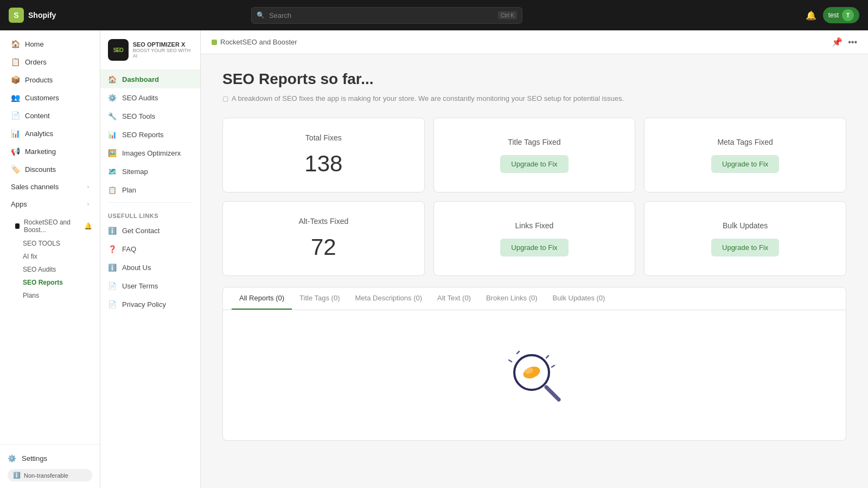  What do you see at coordinates (534, 299) in the screenshot?
I see `report-tabs: All Reports (0) Title Tags (0) Meta Desc…` at bounding box center [534, 299].